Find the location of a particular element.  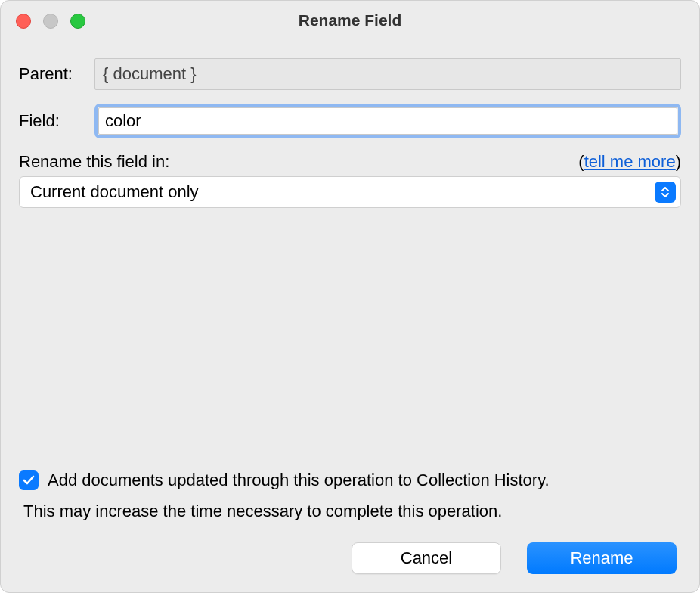

checkmark-icon is located at coordinates (29, 480).